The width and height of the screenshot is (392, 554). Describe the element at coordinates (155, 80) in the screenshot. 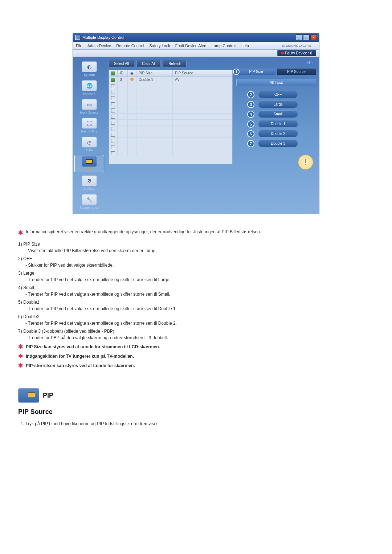

I see `cell-pip-size: Double 1` at that location.